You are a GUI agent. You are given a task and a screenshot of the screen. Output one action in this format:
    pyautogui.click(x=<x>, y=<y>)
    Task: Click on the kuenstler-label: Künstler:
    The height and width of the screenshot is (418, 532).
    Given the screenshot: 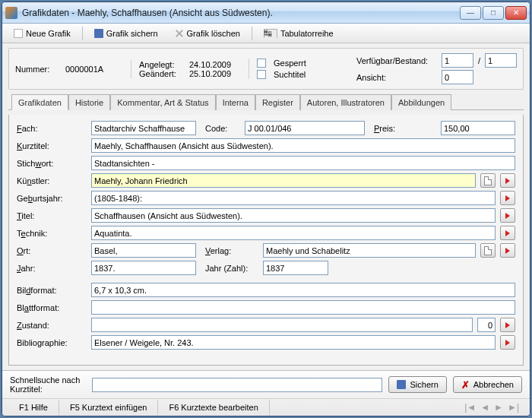 What is the action you would take?
    pyautogui.click(x=52, y=181)
    